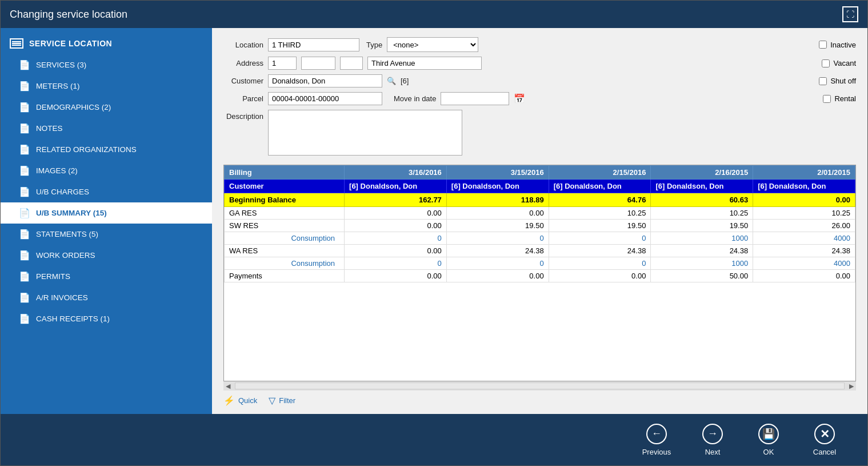 Image resolution: width=868 pixels, height=466 pixels. I want to click on billing-date-header: 2/01/2015, so click(805, 173).